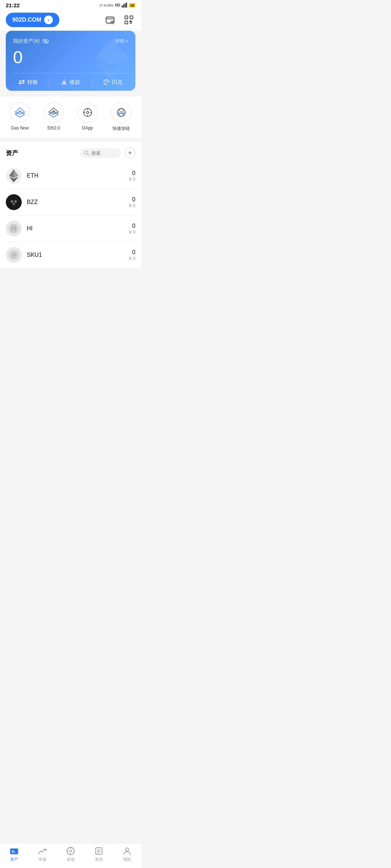 This screenshot has width=391, height=868. What do you see at coordinates (110, 20) in the screenshot?
I see `add-wallet-button` at bounding box center [110, 20].